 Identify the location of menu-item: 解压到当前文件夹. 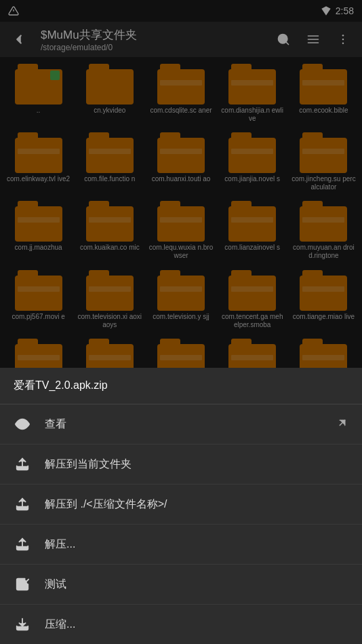
(181, 464).